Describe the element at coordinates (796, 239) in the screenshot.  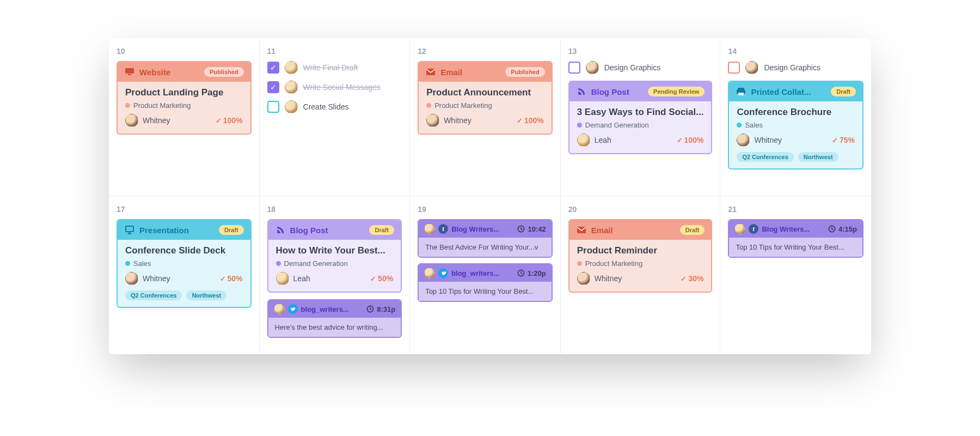
I see `social-card-facebook: f Blog Writers... 4:15p Top 10 Tips for …` at that location.